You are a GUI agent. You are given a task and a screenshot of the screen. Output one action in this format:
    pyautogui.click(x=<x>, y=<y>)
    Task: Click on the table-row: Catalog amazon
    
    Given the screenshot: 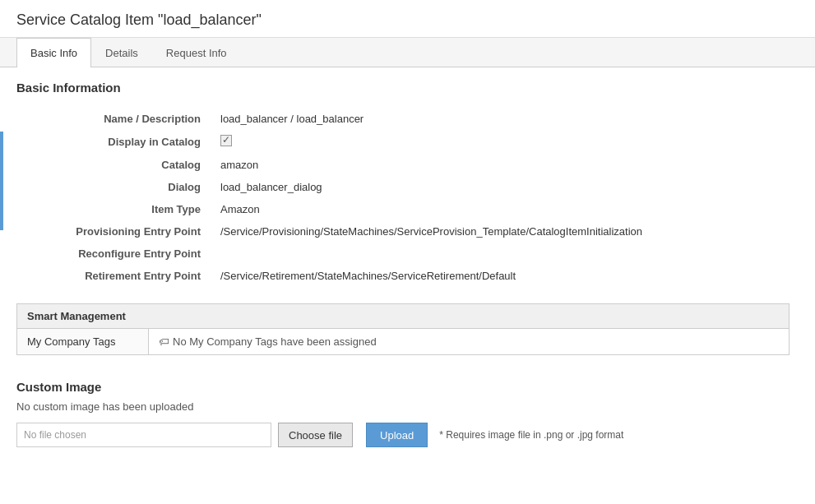 What is the action you would take?
    pyautogui.click(x=408, y=164)
    